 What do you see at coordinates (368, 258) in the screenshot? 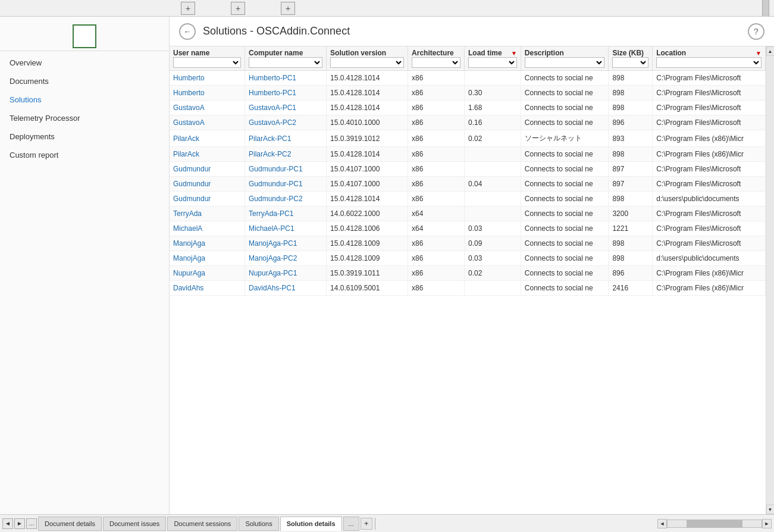
I see `table-cell: 15.0.4128.1009` at bounding box center [368, 258].